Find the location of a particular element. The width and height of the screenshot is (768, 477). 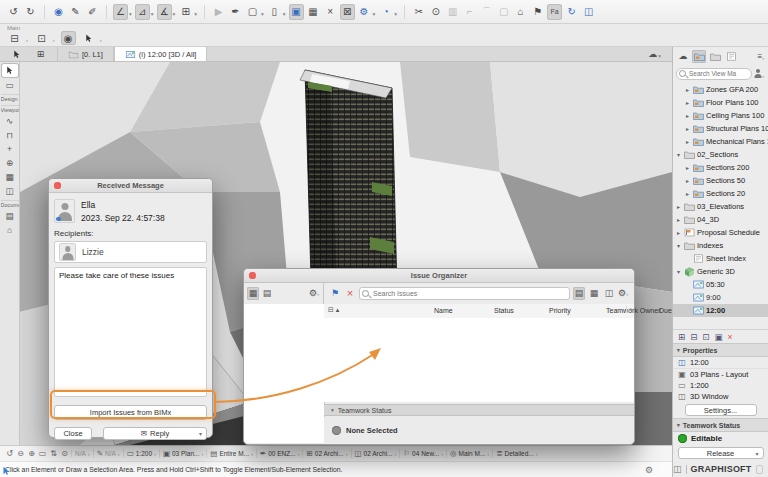

publisher-sets-icon is located at coordinates (731, 56).